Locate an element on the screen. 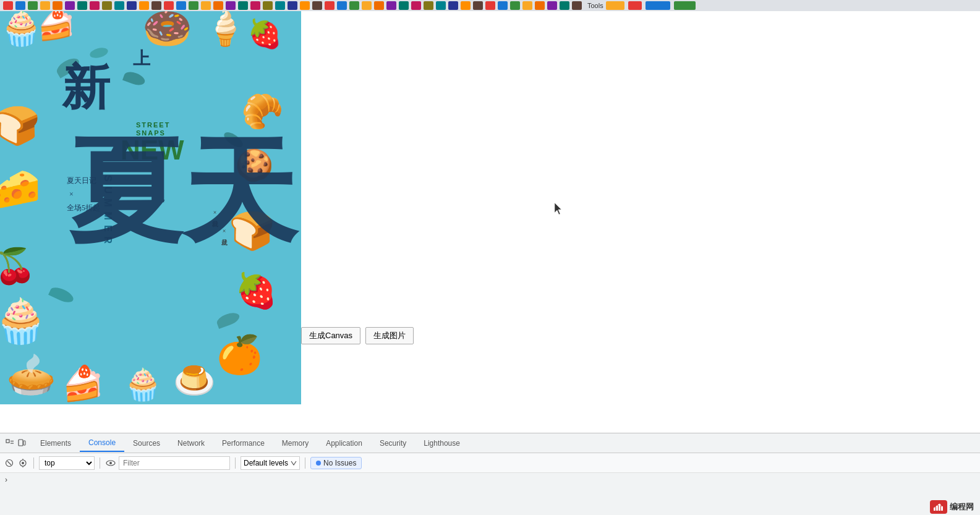 The height and width of the screenshot is (515, 980). food-berry: 🍓 is located at coordinates (265, 33).